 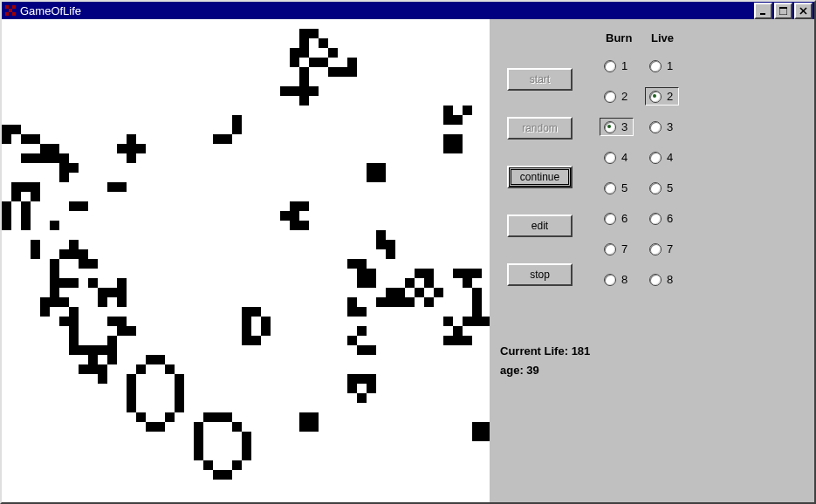 What do you see at coordinates (616, 279) in the screenshot?
I see `burn-radio-8: 8` at bounding box center [616, 279].